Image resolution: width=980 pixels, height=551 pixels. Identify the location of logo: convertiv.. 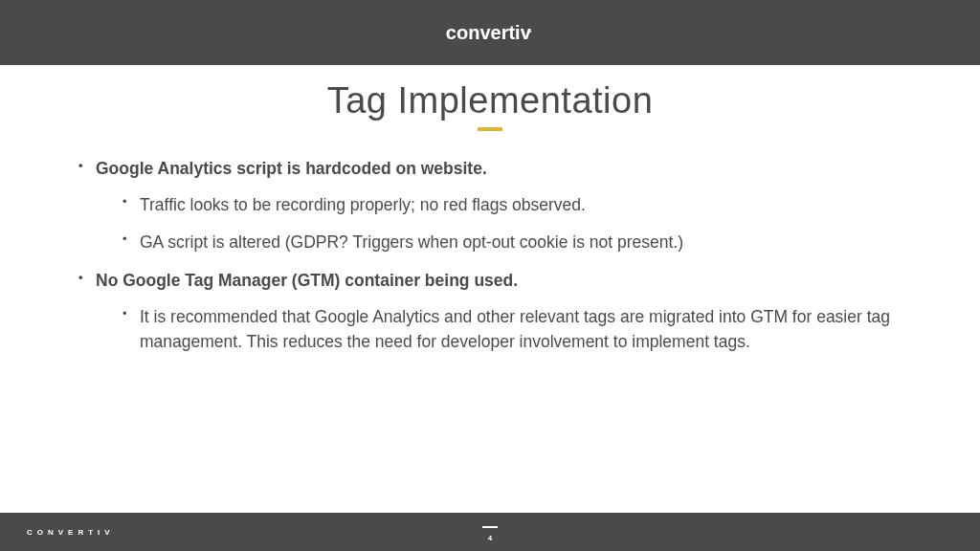
(490, 33).